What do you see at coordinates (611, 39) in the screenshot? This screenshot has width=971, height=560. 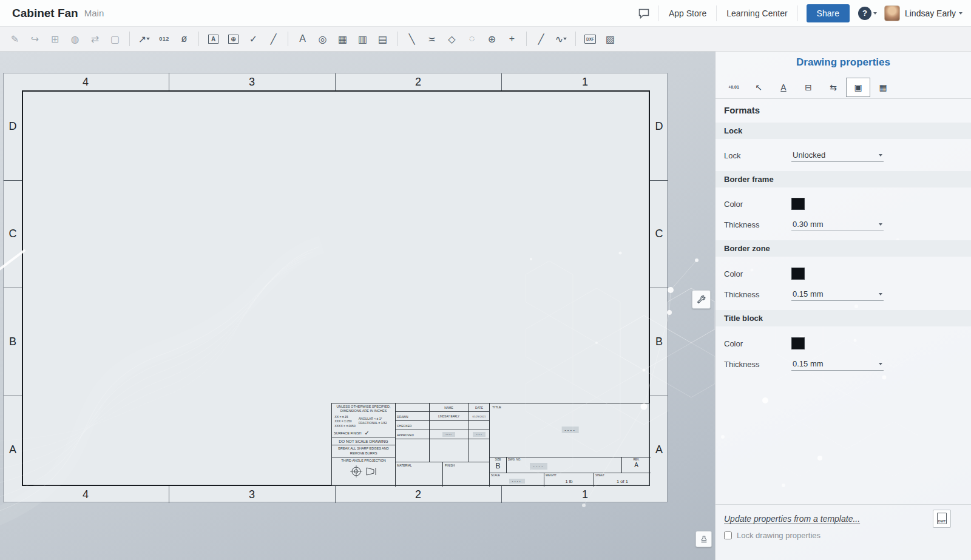 I see `insert-image-icon: ▨` at bounding box center [611, 39].